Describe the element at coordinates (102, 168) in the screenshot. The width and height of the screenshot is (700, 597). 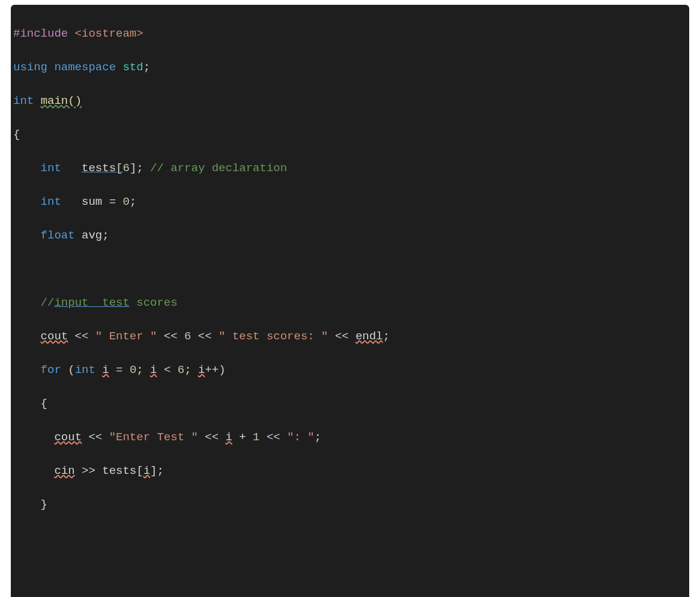
I see `ident-tests: tests[` at that location.